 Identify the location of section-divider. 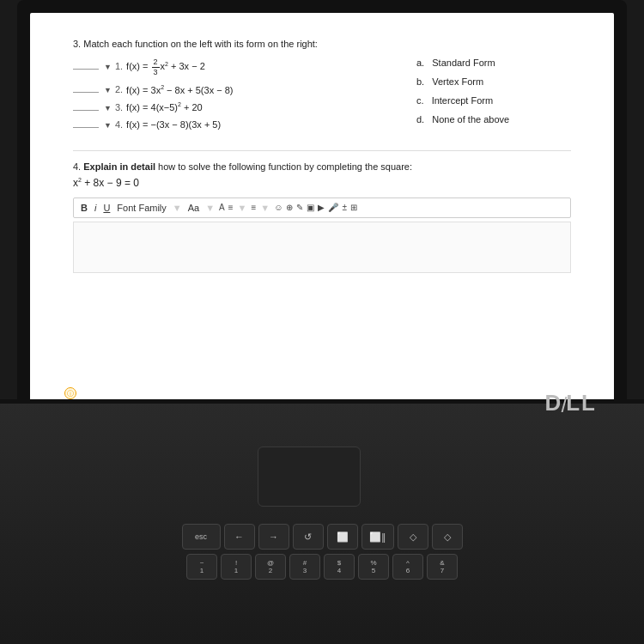
(322, 151).